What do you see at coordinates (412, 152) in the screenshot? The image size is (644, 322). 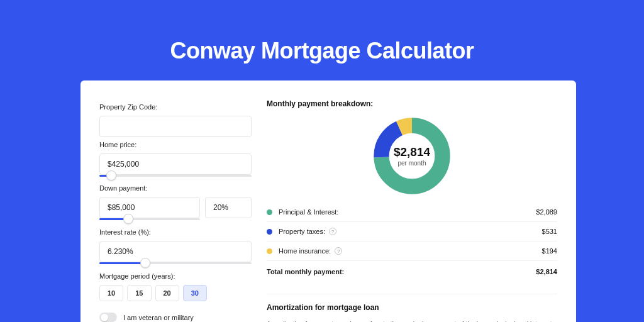 I see `donut-amount: $2,814` at bounding box center [412, 152].